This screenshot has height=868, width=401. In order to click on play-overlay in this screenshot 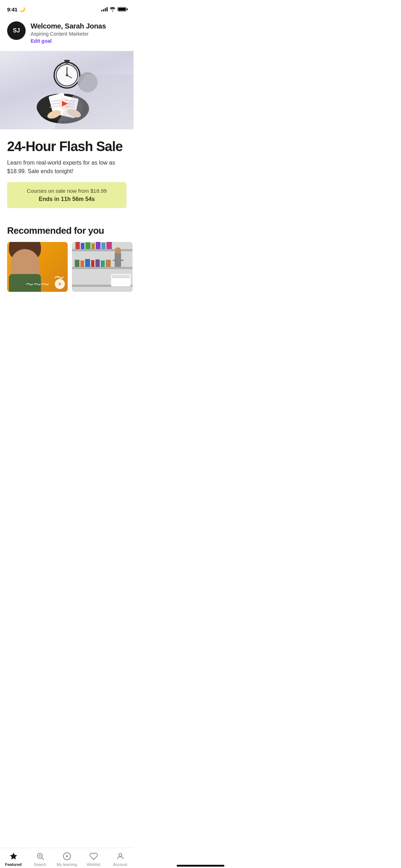, I will do `click(60, 284)`.